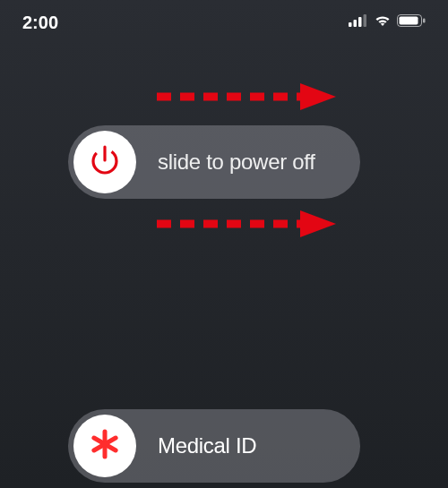 The height and width of the screenshot is (488, 448). Describe the element at coordinates (214, 446) in the screenshot. I see `medical-id-slider: Medical ID` at that location.